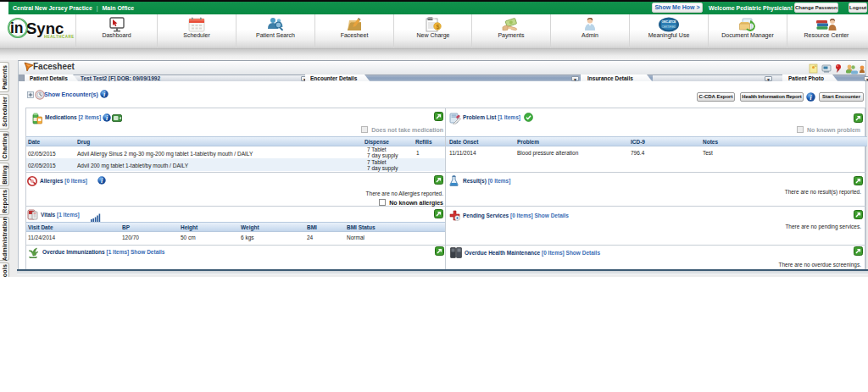 Image resolution: width=868 pixels, height=392 pixels. What do you see at coordinates (670, 22) in the screenshot?
I see `svg-text: ONC-ATCB` at bounding box center [670, 22].